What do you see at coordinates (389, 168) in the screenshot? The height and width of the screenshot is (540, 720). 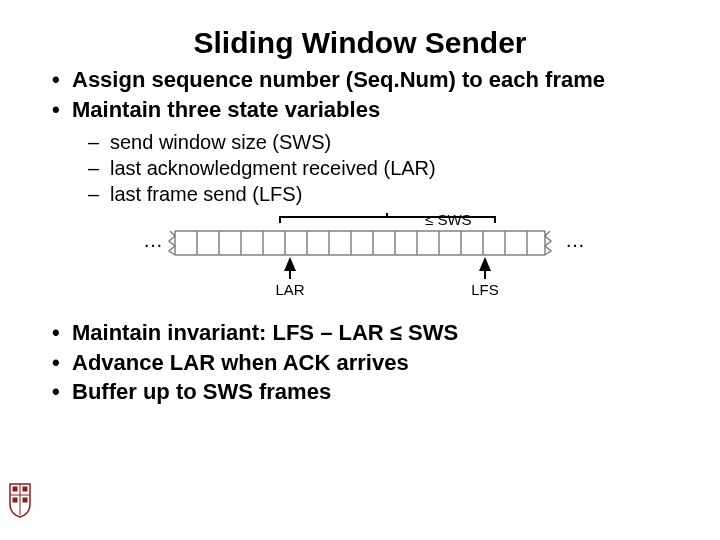 I see `sub-bullet-item: last acknowledgment received (LAR)` at bounding box center [389, 168].